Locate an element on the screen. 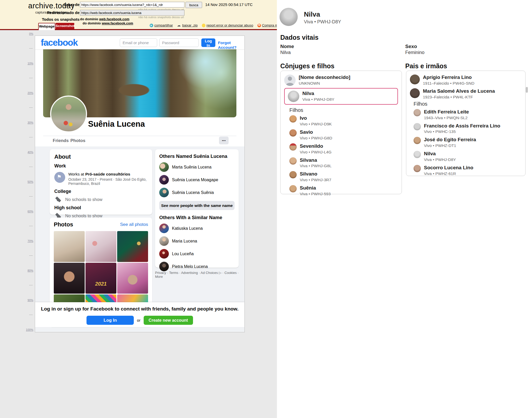  scrollbar-thumb is located at coordinates (527, 90).